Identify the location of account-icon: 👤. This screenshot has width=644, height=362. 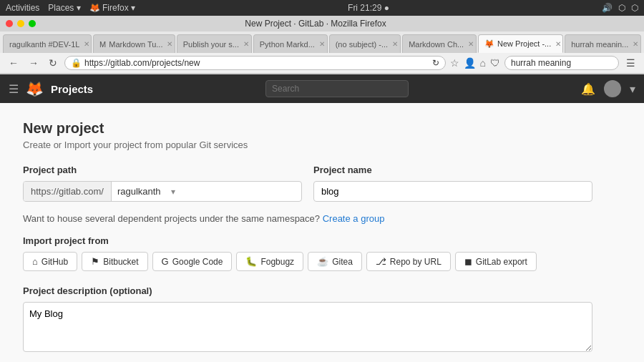
(469, 63).